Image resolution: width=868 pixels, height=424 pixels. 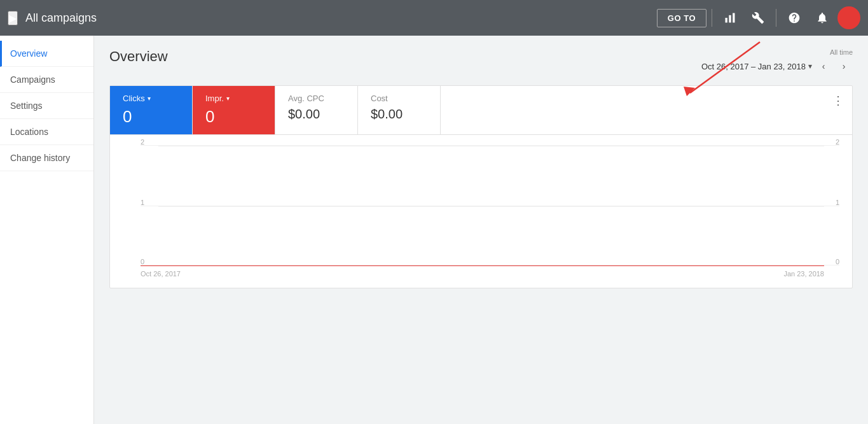 What do you see at coordinates (151, 110) in the screenshot?
I see `metric-tile-clicks: Clicks ▾ 0` at bounding box center [151, 110].